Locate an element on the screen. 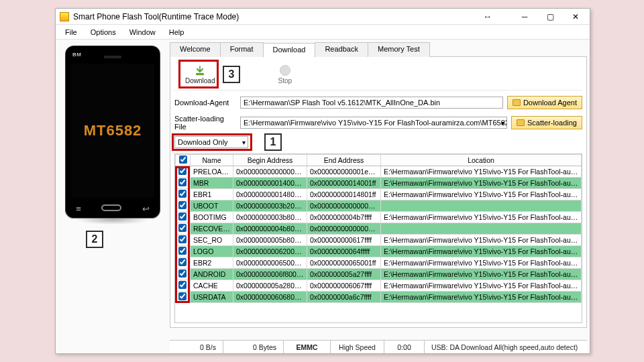  cell-begin: 0x0000000006500000 is located at coordinates (270, 263).